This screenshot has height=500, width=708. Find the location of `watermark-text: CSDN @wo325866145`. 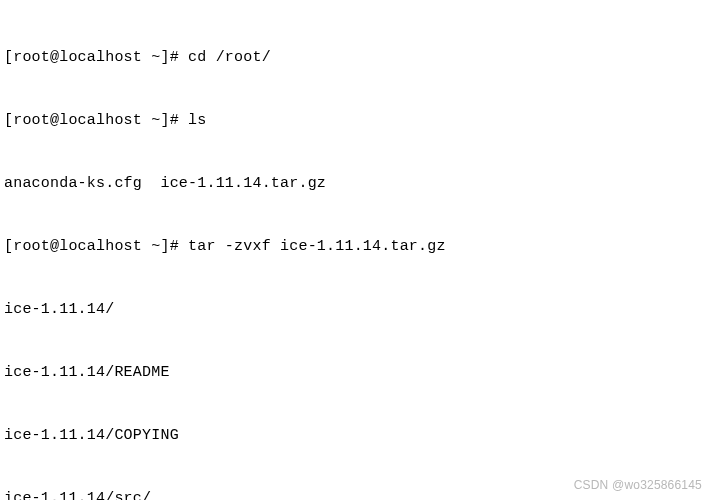

watermark-text: CSDN @wo325866145 is located at coordinates (638, 486).